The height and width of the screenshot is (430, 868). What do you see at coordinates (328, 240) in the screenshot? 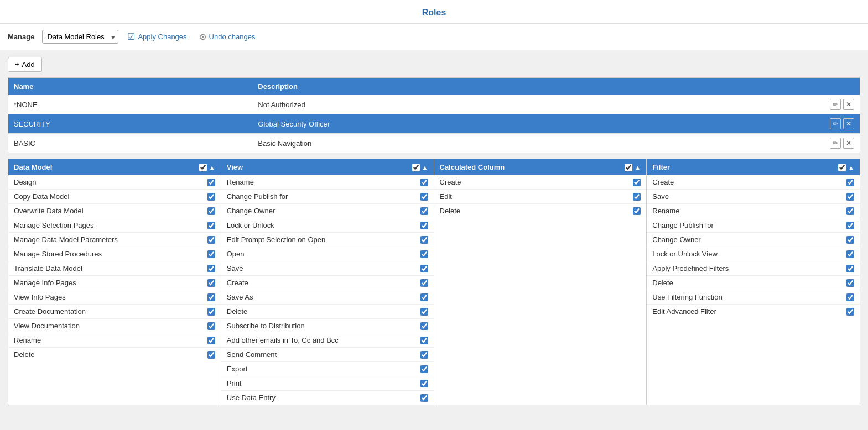
I see `perm-item: Edit Prompt Selection on Open` at bounding box center [328, 240].